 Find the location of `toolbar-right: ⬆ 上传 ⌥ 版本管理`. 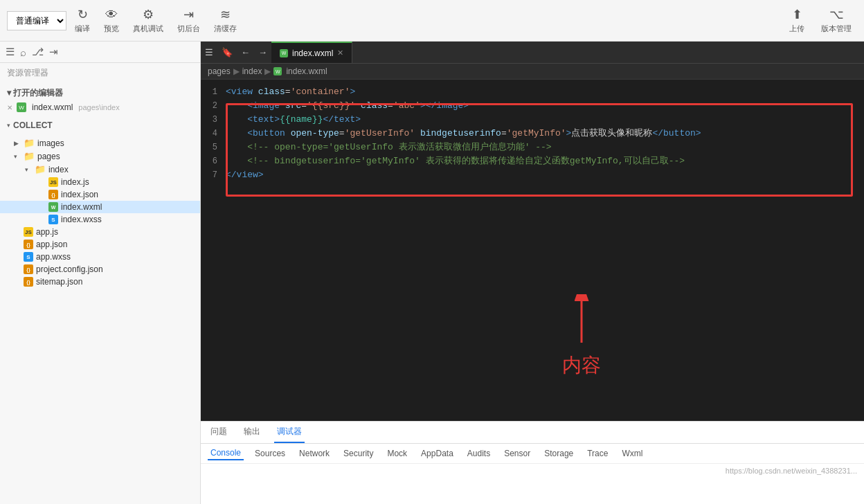

toolbar-right: ⬆ 上传 ⌥ 版本管理 is located at coordinates (820, 21).